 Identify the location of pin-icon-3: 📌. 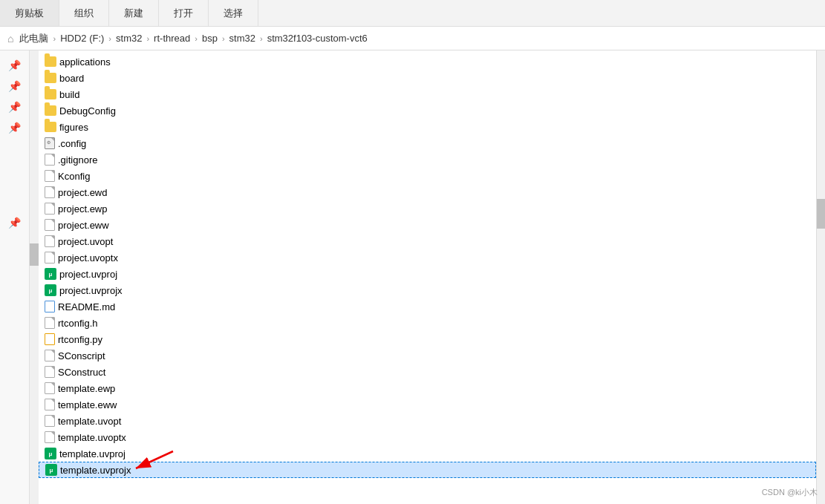
(15, 107).